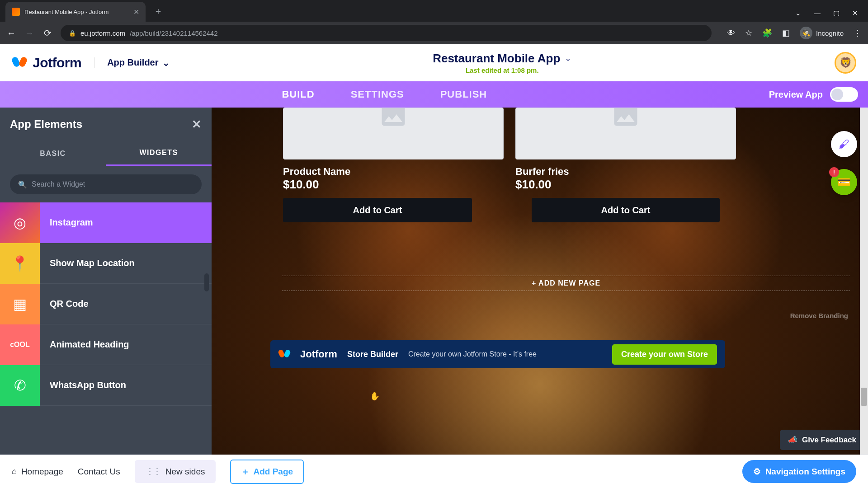 This screenshot has height=488, width=868. What do you see at coordinates (472, 354) in the screenshot?
I see `promo-description: Create your own Jotform Store - It's fre…` at bounding box center [472, 354].